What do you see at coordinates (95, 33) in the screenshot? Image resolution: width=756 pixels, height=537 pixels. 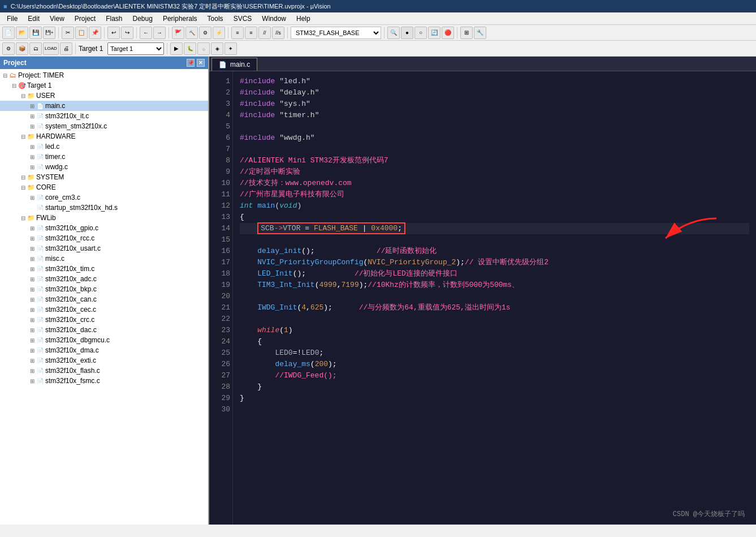 I see `paste-btn: 📌` at bounding box center [95, 33].